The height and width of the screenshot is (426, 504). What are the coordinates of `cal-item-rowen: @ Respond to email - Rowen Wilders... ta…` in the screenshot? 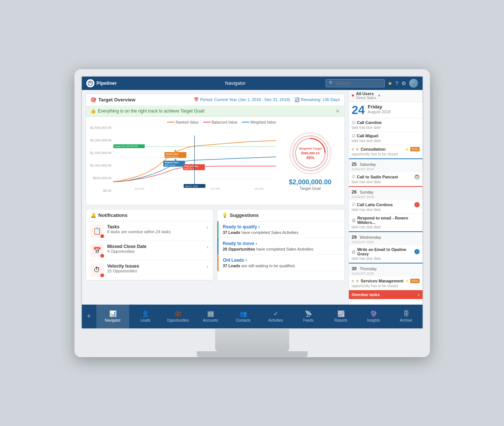 It's located at (386, 223).